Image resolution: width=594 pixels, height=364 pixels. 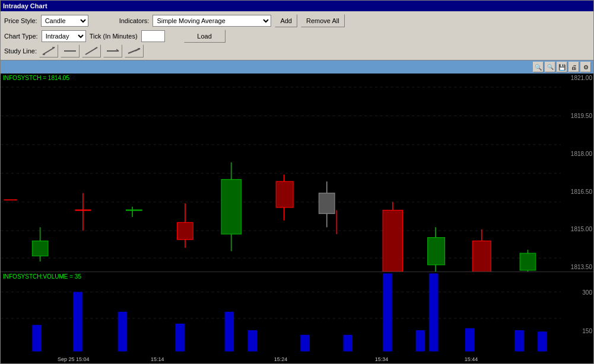 I want to click on title-bar: Intraday Chart, so click(x=297, y=6).